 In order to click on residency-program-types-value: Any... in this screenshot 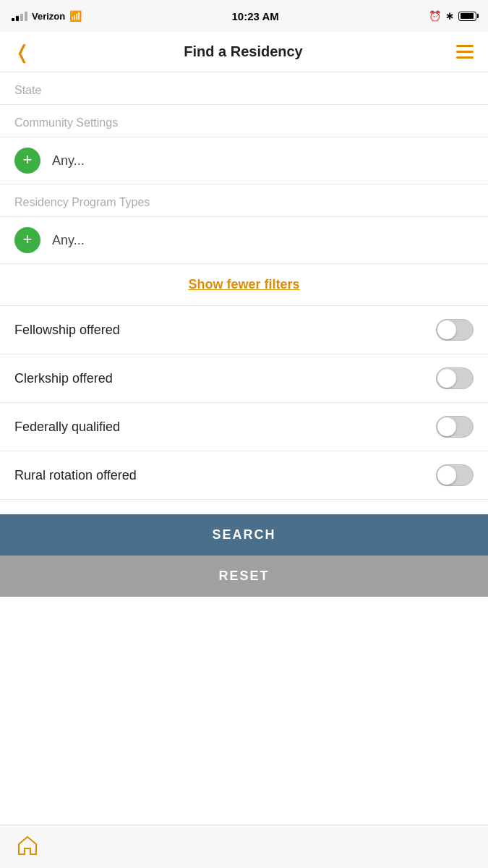, I will do `click(68, 240)`.